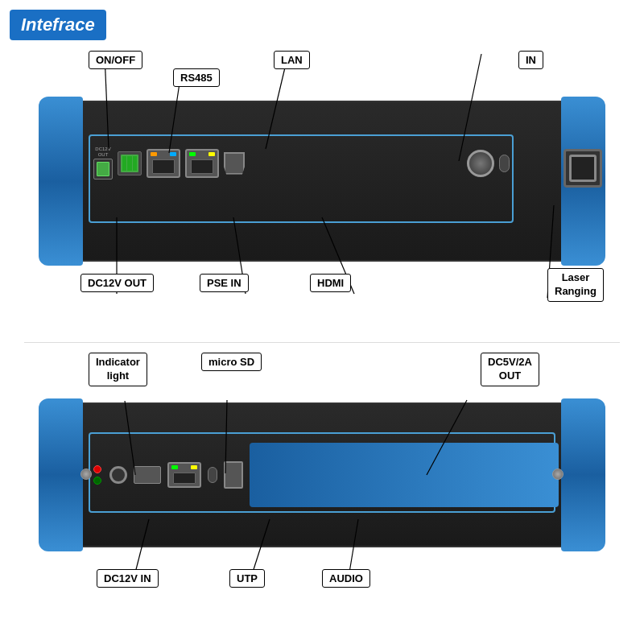 Image resolution: width=644 pixels, height=644 pixels. What do you see at coordinates (61, 181) in the screenshot?
I see `blue-end-left-top` at bounding box center [61, 181].